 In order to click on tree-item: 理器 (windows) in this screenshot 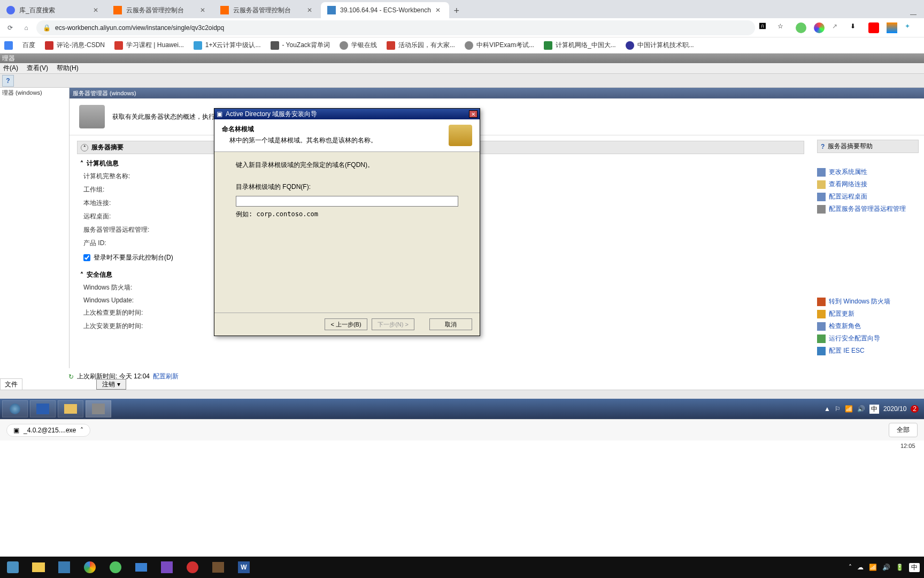, I will do `click(34, 93)`.